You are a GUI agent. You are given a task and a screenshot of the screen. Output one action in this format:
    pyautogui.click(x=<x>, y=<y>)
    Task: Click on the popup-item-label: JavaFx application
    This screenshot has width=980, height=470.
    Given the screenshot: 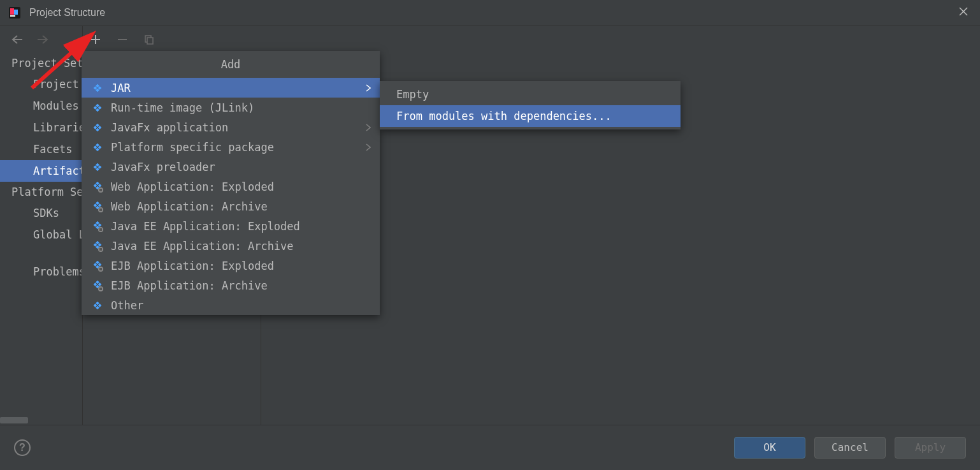 What is the action you would take?
    pyautogui.click(x=169, y=128)
    